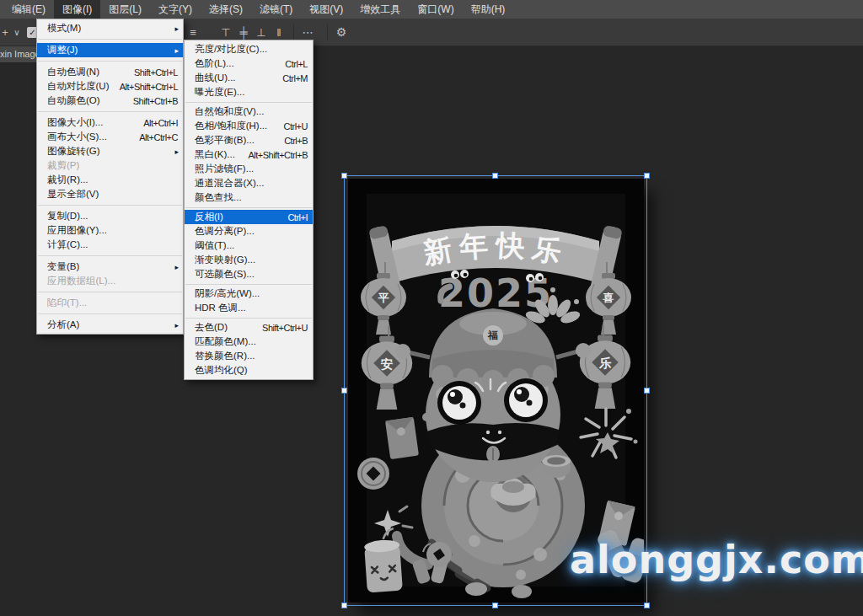 The width and height of the screenshot is (863, 616). Describe the element at coordinates (110, 123) in the screenshot. I see `menu-item-image-size: 图像大小(I)... Alt+Ctrl+I` at that location.